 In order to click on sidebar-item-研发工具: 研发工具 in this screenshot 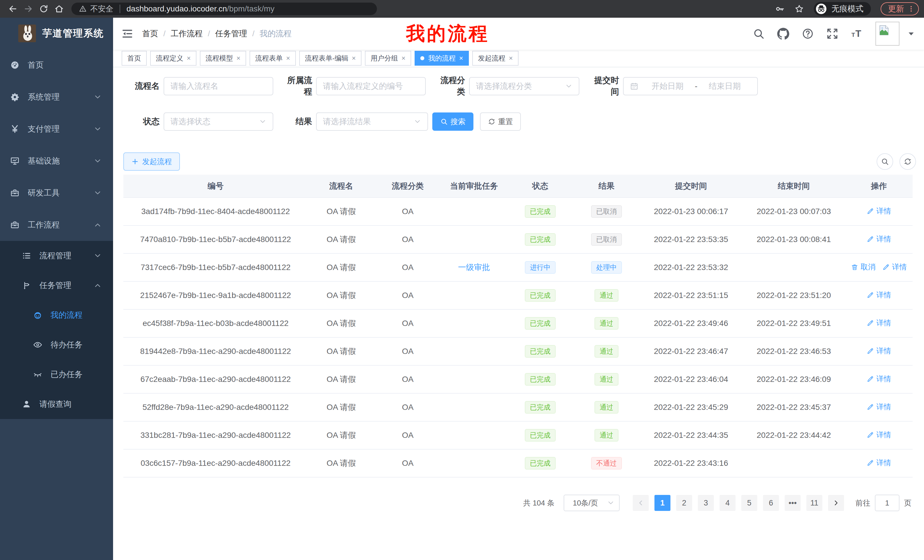, I will do `click(57, 193)`.